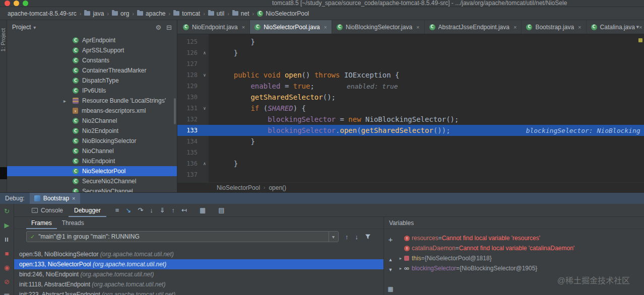  I want to click on breadcrumb-item: util, so click(216, 14).